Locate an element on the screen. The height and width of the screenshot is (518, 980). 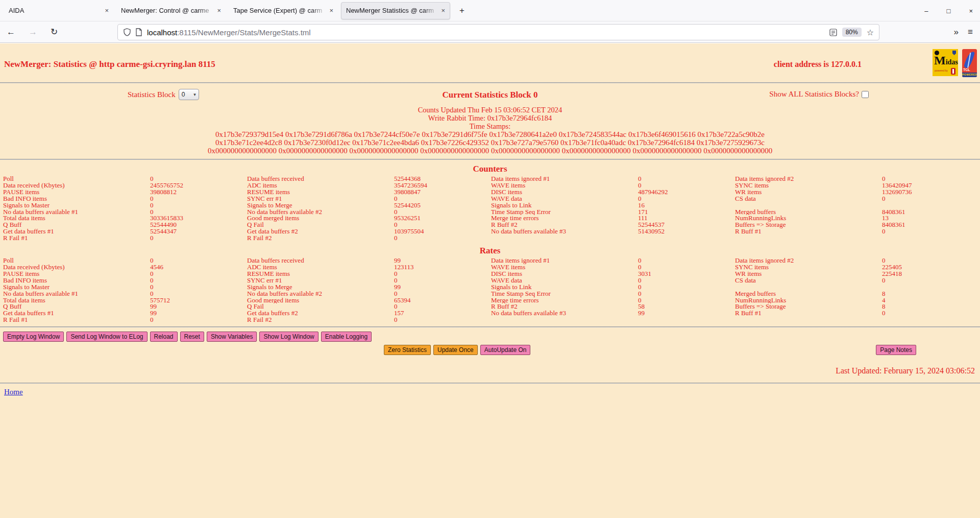
show-all-label: Show ALL Statistics Blocks? is located at coordinates (814, 94).